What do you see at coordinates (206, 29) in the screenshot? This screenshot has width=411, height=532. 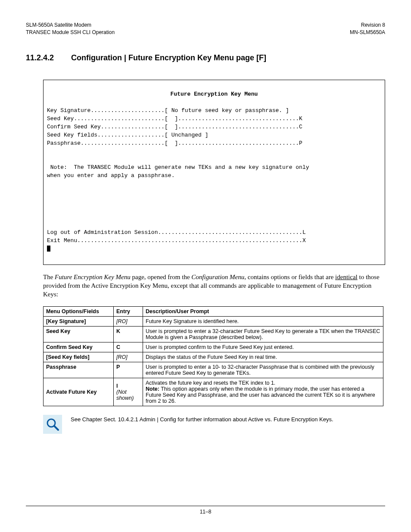 I see `page-header: SLM-5650A Satellite Modem TRANSEC Module…` at bounding box center [206, 29].